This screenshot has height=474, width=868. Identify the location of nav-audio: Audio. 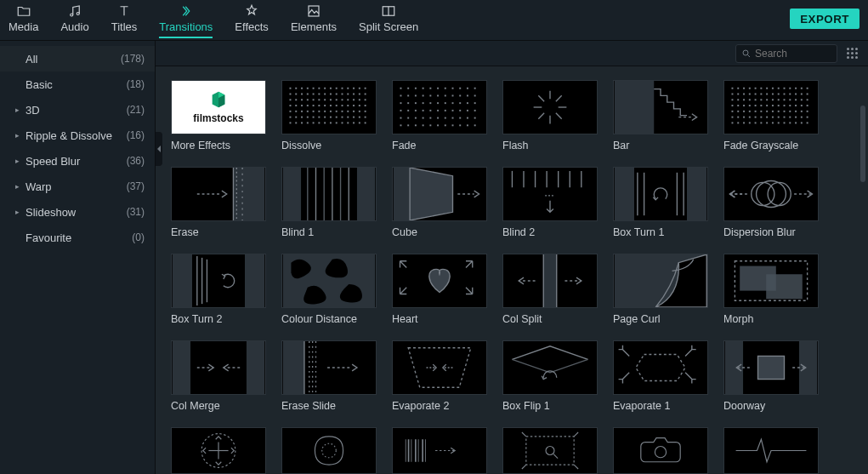
(75, 20).